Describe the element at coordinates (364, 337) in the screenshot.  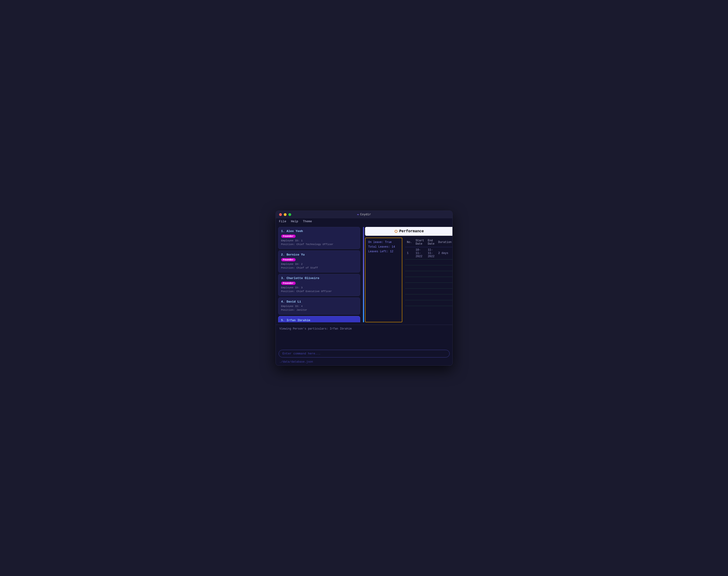
I see `status-bar: Viewing Person's particulars: Irfan Ibra…` at that location.